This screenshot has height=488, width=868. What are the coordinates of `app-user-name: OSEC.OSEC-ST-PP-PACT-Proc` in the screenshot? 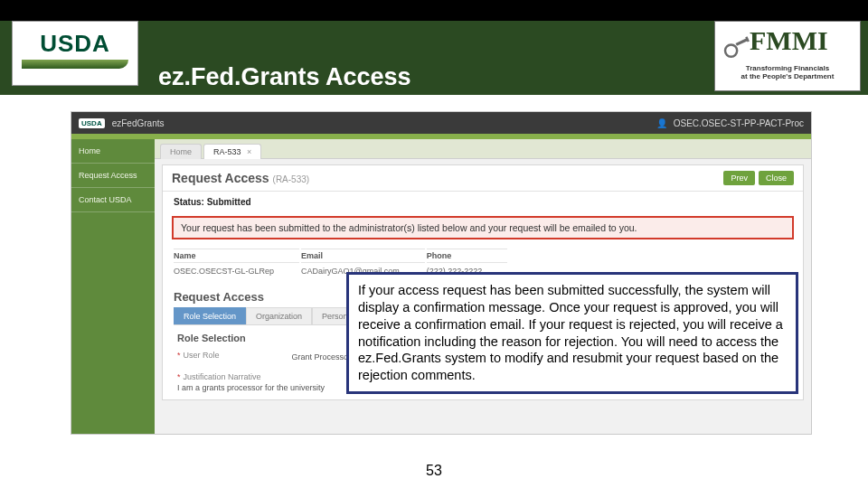 It's located at (739, 123).